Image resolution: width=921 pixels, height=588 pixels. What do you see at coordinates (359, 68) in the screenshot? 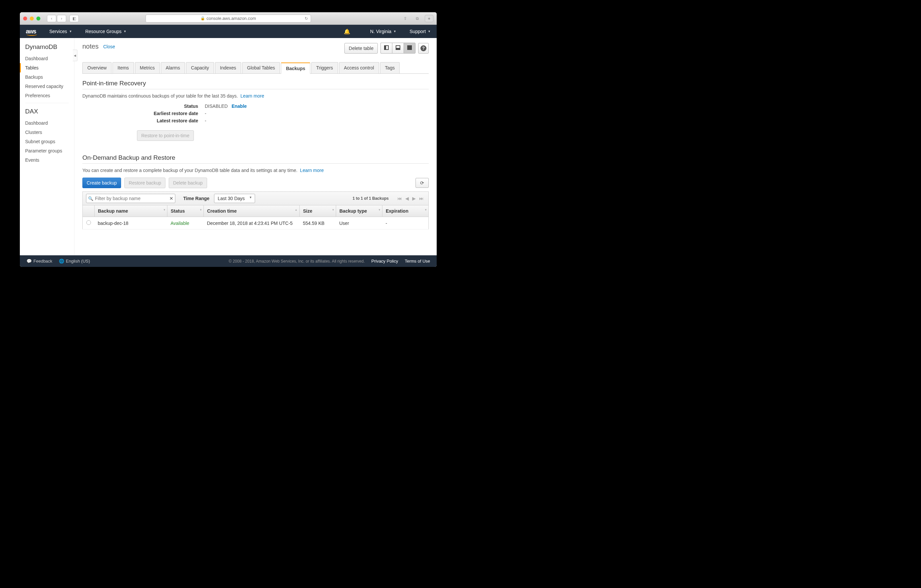
I see `tab-access-control: Access control` at bounding box center [359, 68].